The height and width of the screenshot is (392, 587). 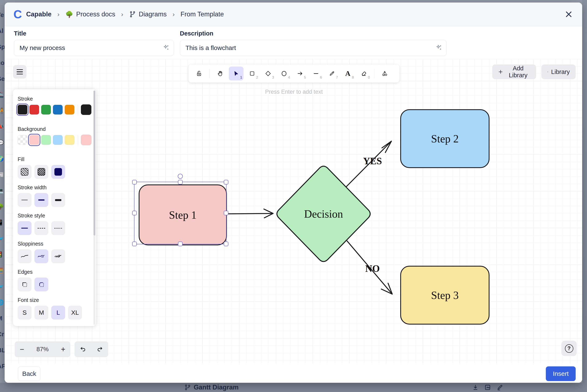 What do you see at coordinates (86, 110) in the screenshot?
I see `stroke-current-color` at bounding box center [86, 110].